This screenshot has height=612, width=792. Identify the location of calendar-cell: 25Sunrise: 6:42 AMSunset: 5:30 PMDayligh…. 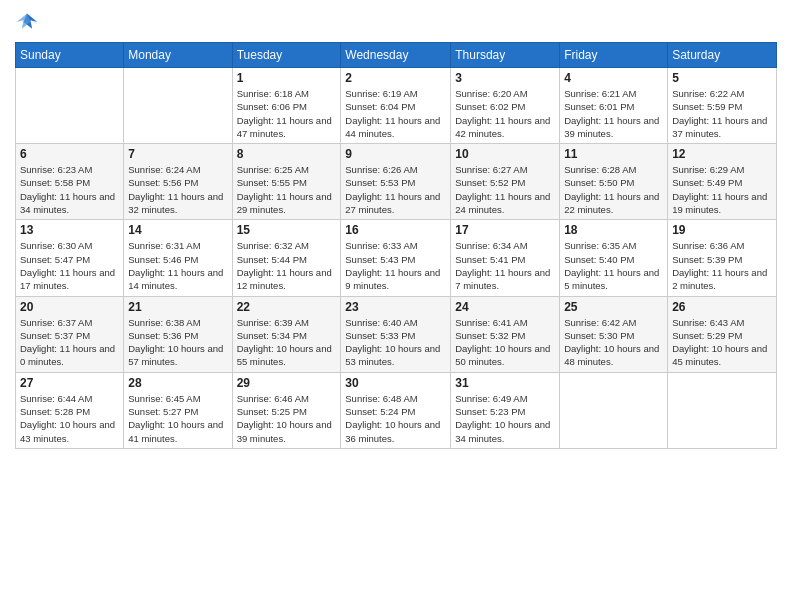
(614, 334).